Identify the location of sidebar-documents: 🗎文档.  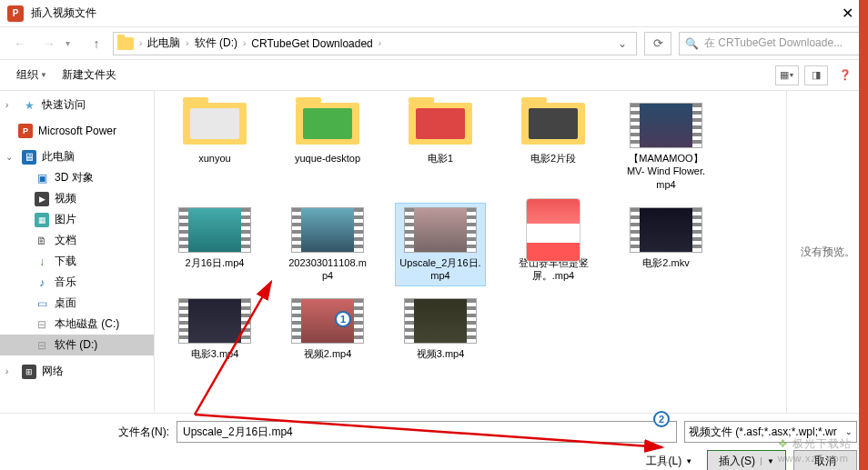
(76, 240).